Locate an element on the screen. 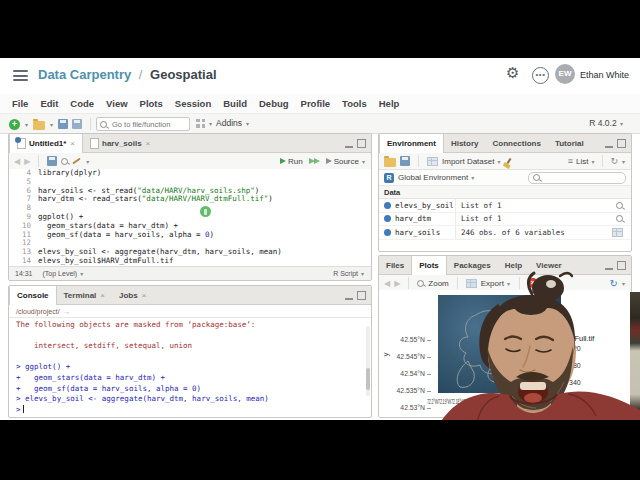  tab-jobs: Jobs× is located at coordinates (132, 295).